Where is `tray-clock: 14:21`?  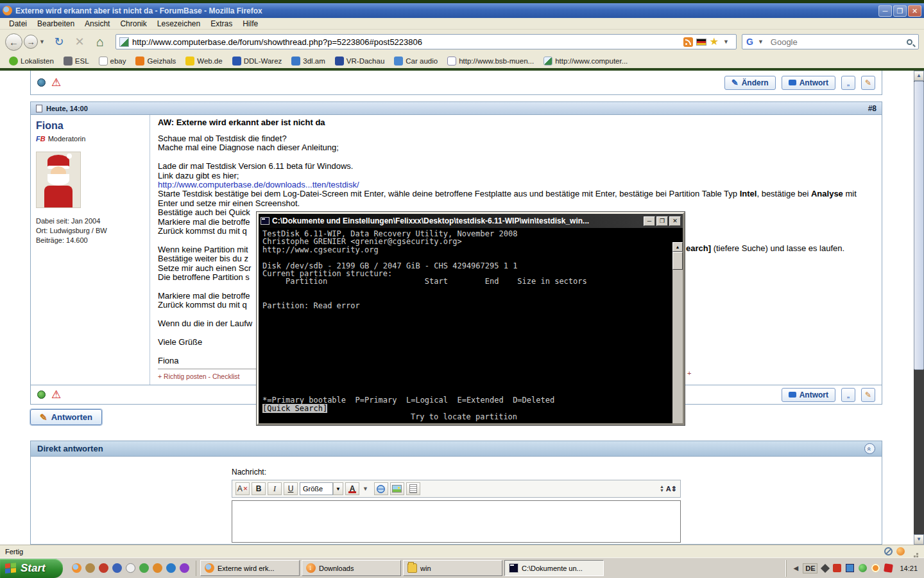 tray-clock: 14:21 is located at coordinates (909, 568).